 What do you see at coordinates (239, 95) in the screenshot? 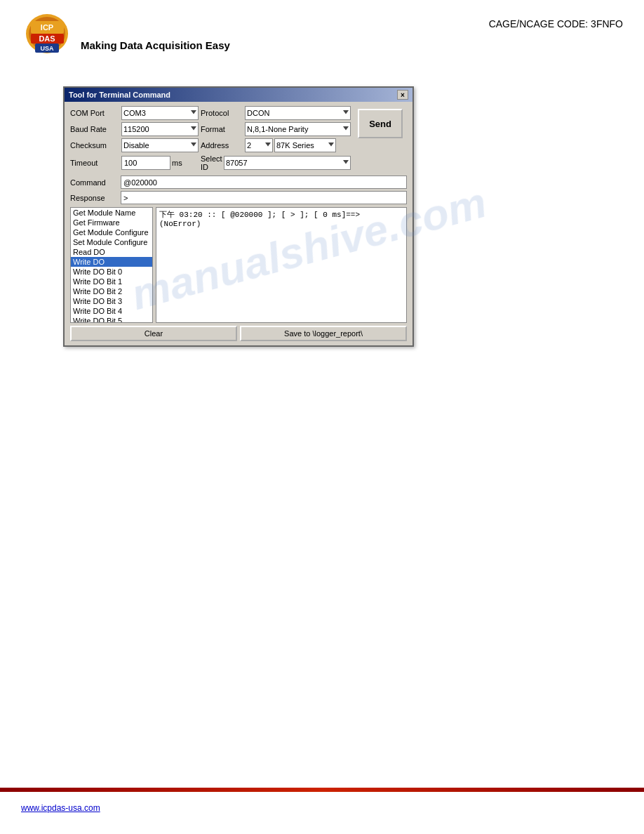
I see `dialog-titlebar: Tool for Terminal Command ×` at bounding box center [239, 95].